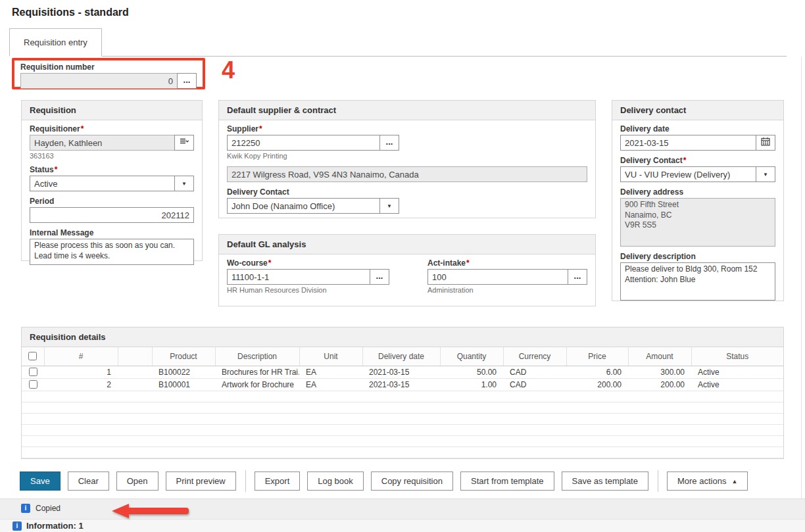 The image size is (805, 532). I want to click on column-header-delivery-date: Delivery date, so click(401, 356).